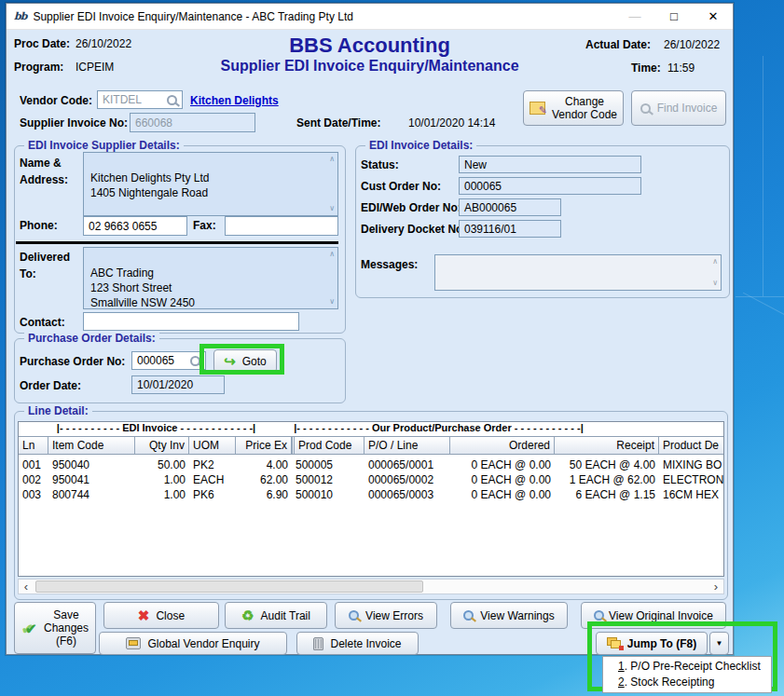  I want to click on goto-arrow-icon: ↪, so click(229, 362).